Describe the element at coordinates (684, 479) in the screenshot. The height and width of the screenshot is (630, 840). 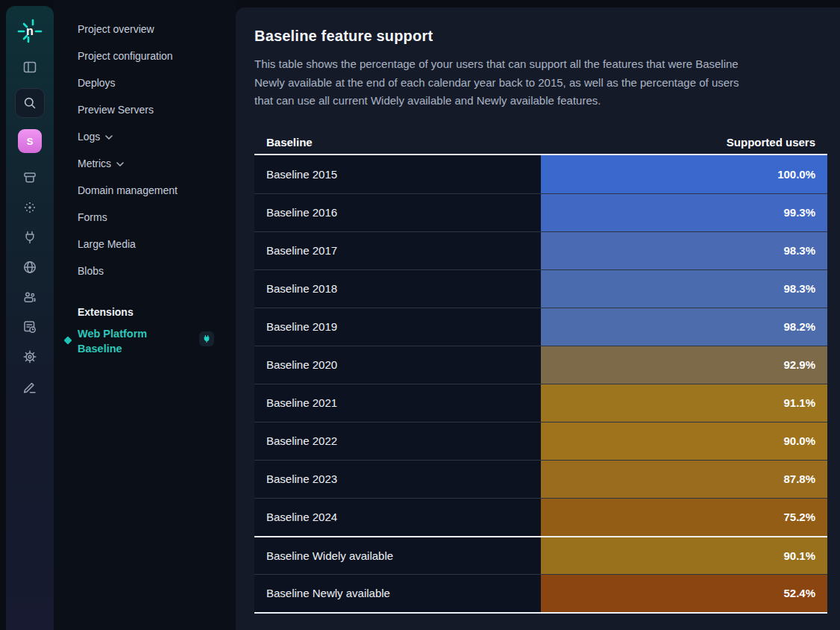
I see `supported-users-bar: 87.8%` at that location.